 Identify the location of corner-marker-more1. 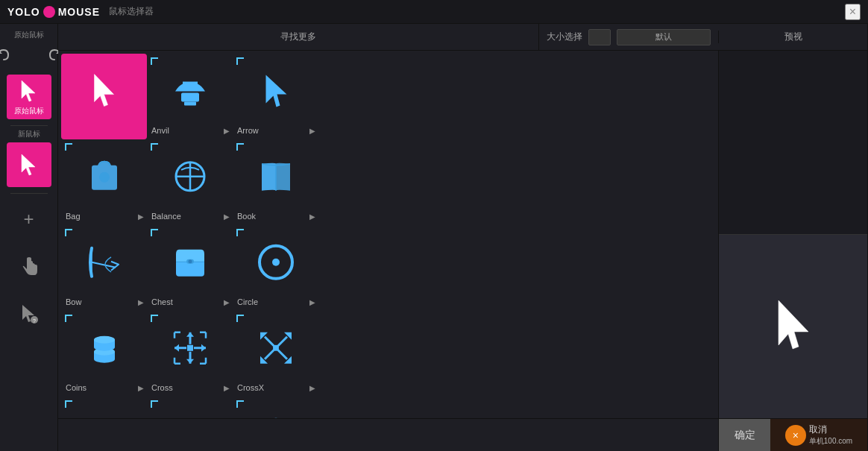
(69, 404).